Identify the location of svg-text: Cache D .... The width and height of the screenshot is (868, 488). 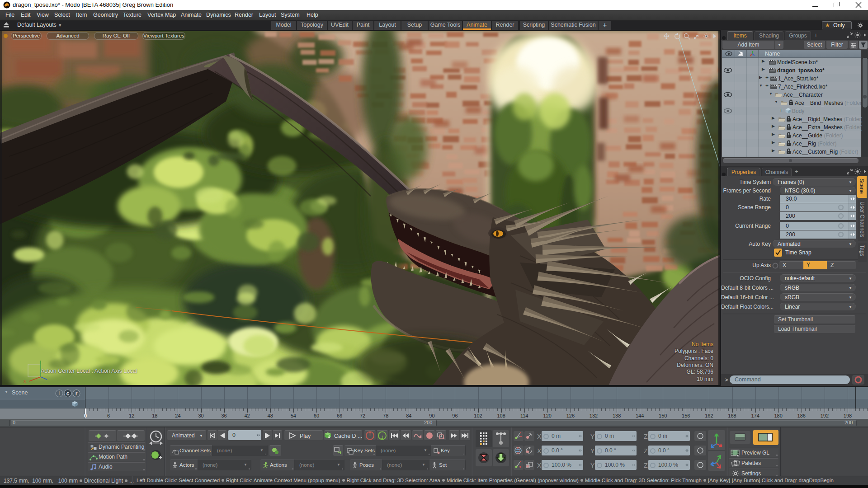
(348, 436).